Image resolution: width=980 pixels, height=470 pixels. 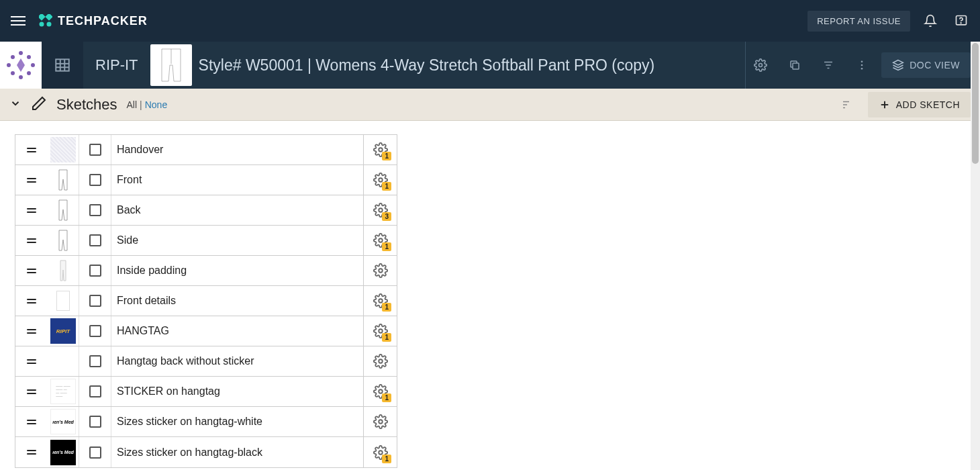 I want to click on row-name: Sizes sticker on hangtag-white, so click(x=237, y=422).